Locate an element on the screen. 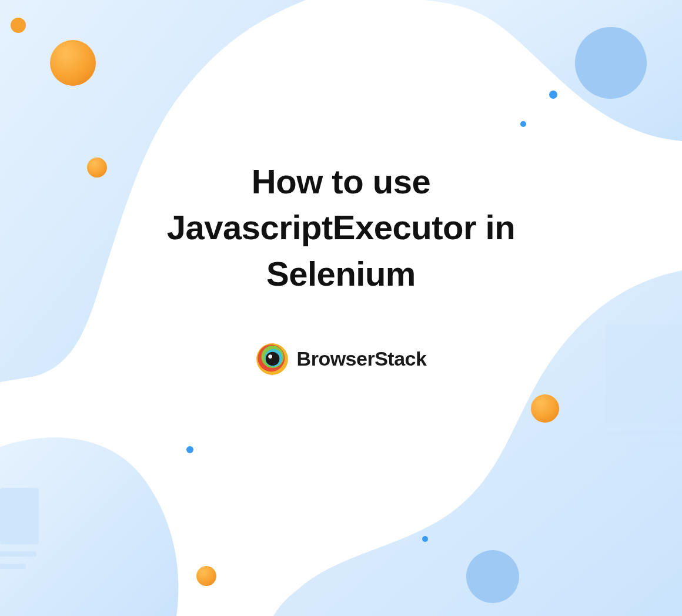 The height and width of the screenshot is (616, 682). brand-name: BrowserStack is located at coordinates (362, 359).